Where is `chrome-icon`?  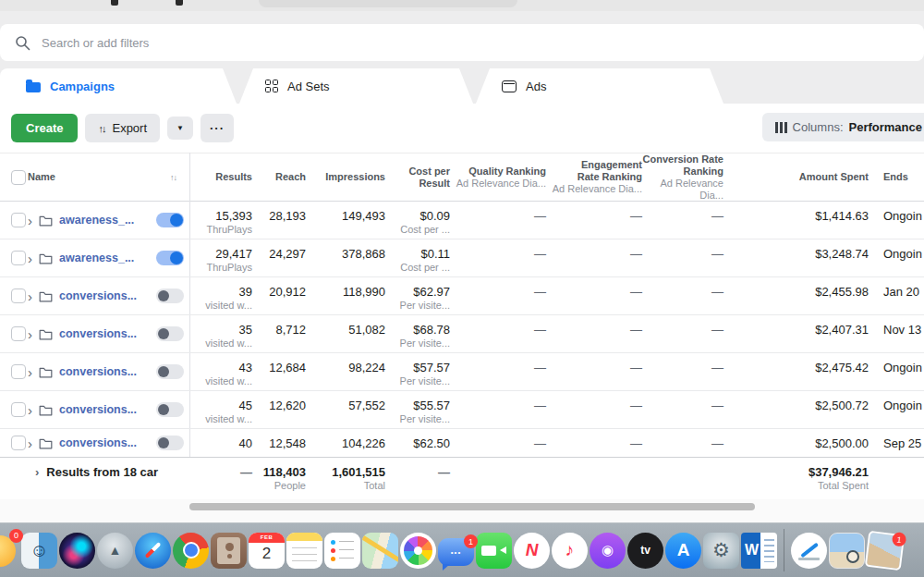
chrome-icon is located at coordinates (190, 551).